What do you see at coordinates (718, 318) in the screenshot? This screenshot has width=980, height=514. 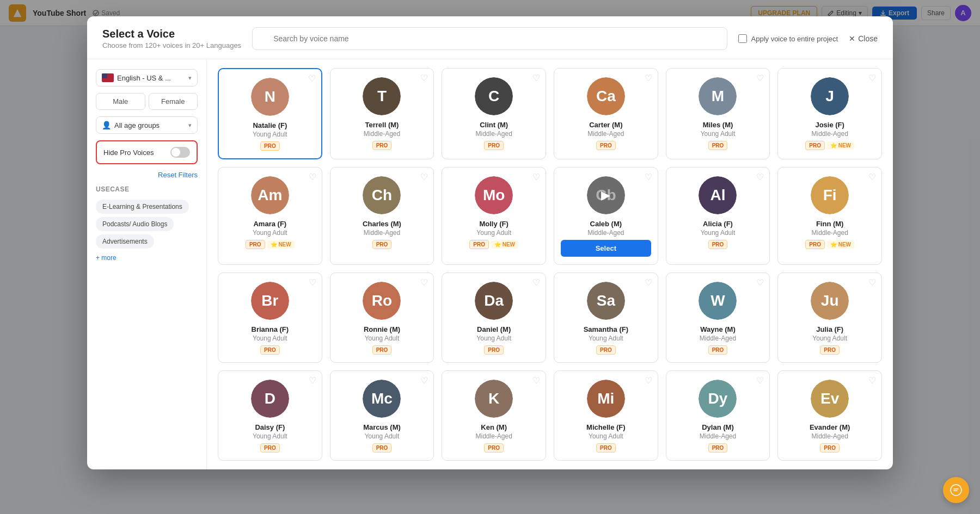 I see `voice-card-17: ♡ W Wayne (M) Middle-Aged PRO` at bounding box center [718, 318].